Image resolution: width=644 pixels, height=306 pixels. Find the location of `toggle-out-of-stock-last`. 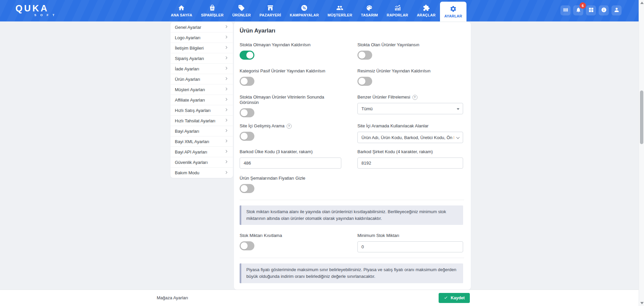

toggle-out-of-stock-last is located at coordinates (247, 113).